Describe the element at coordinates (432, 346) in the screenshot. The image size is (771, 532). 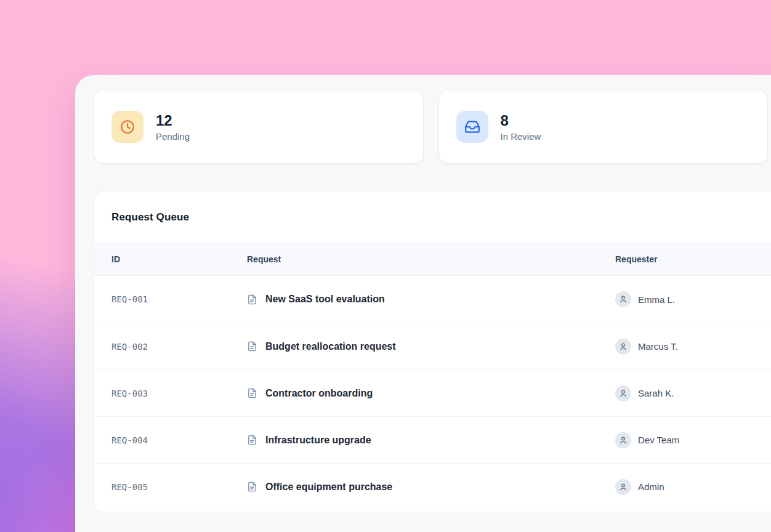
I see `table-row: REQ-002 Budget reallocation reque` at that location.